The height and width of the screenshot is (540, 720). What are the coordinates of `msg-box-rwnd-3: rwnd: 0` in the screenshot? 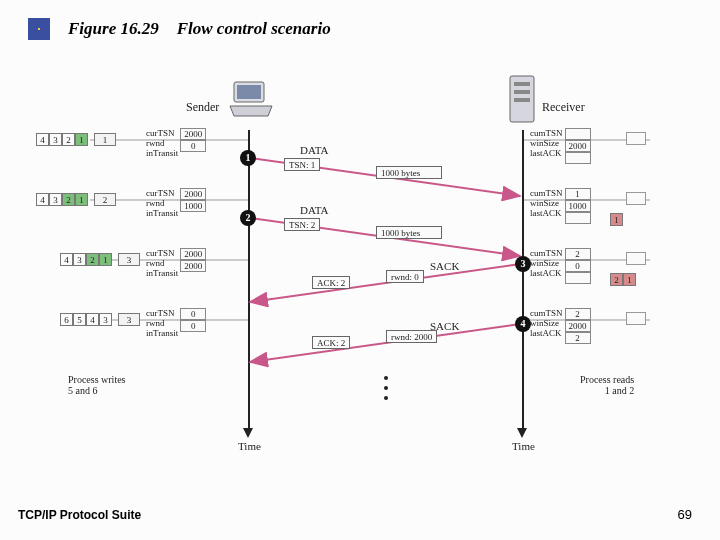 It's located at (405, 276).